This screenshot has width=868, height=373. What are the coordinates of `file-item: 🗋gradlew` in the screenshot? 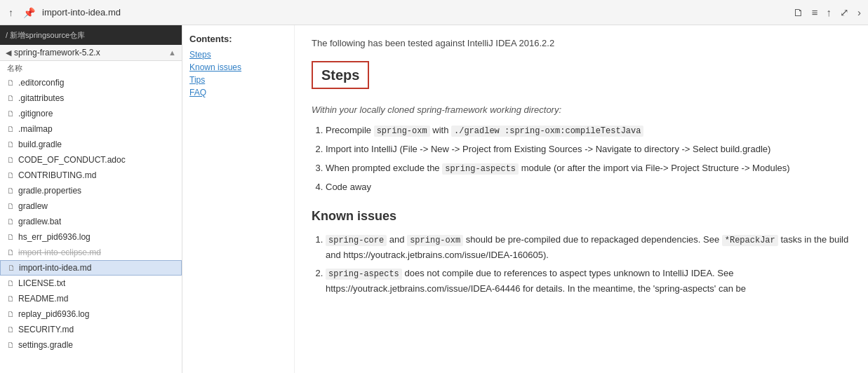 It's located at (91, 206).